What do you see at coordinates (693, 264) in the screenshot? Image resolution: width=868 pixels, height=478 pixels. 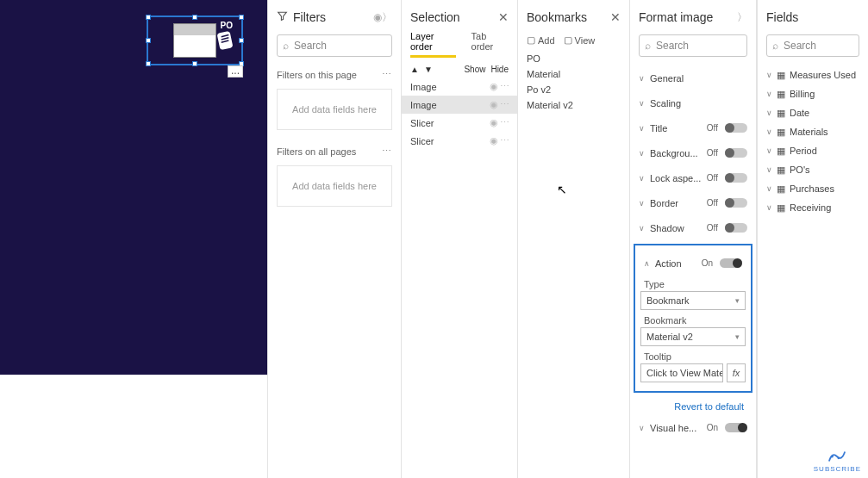 I see `format-row-action: ∧ActionOn` at bounding box center [693, 264].